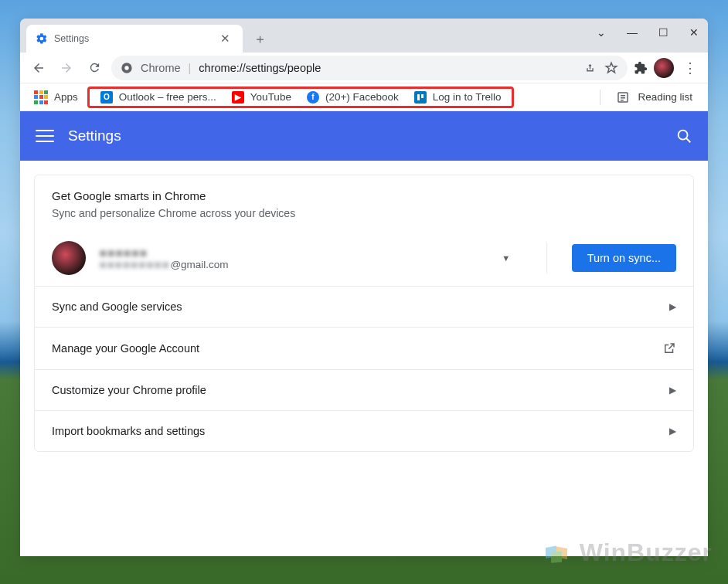 The image size is (728, 584). What do you see at coordinates (590, 68) in the screenshot?
I see `share-icon` at bounding box center [590, 68].